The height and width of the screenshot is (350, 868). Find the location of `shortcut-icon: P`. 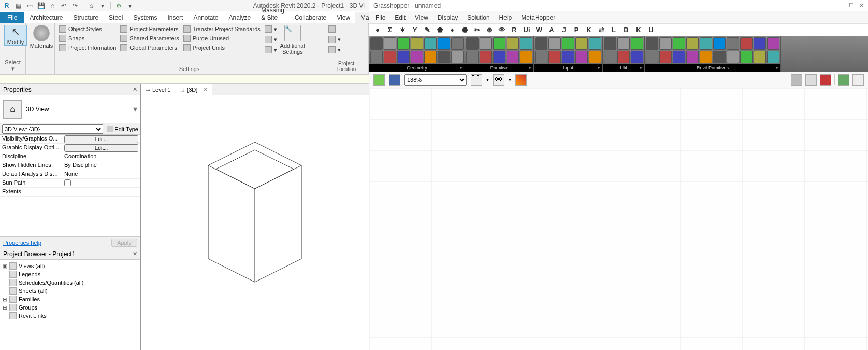

shortcut-icon: P is located at coordinates (576, 30).